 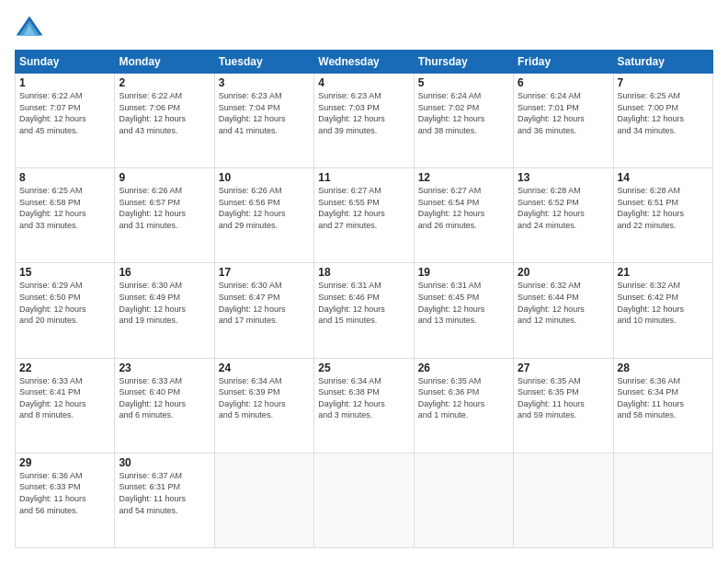 I want to click on cell-info: Sunrise: 6:30 AM Sunset: 6:49 PM Dayligh…, so click(x=164, y=303).